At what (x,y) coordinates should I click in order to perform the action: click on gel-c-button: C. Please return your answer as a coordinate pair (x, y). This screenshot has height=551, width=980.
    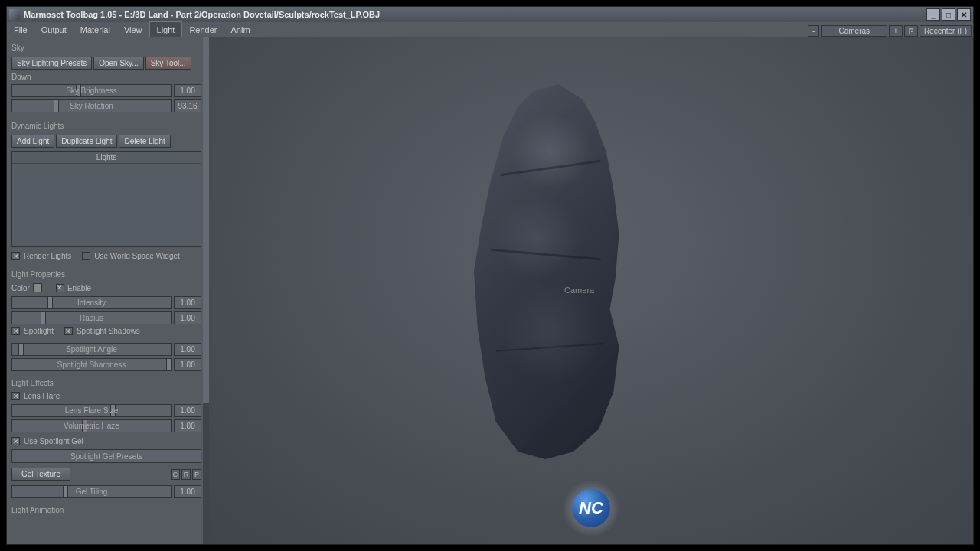
    Looking at the image, I should click on (175, 474).